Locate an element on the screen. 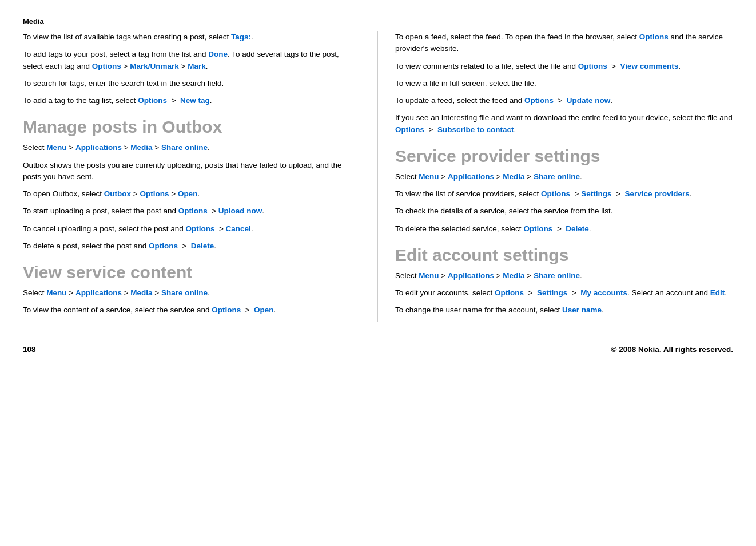 The width and height of the screenshot is (756, 546). service-provider-delete: To delete the selected service, select O… is located at coordinates (564, 229).